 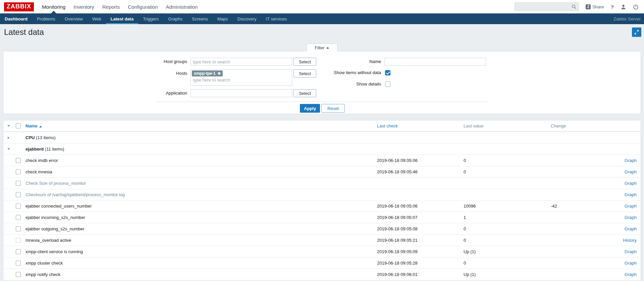 I want to click on collapse-group-icon, so click(x=9, y=149).